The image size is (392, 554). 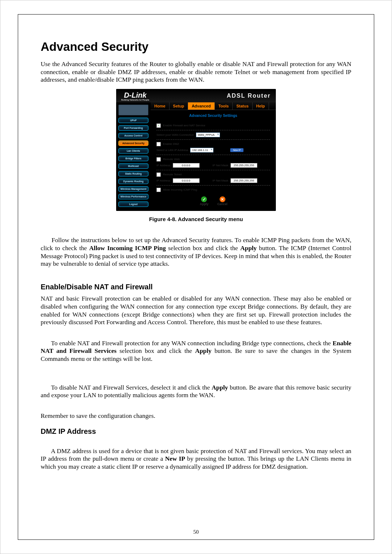 I want to click on enable-dmz-label: Enable DMZ, so click(x=171, y=144).